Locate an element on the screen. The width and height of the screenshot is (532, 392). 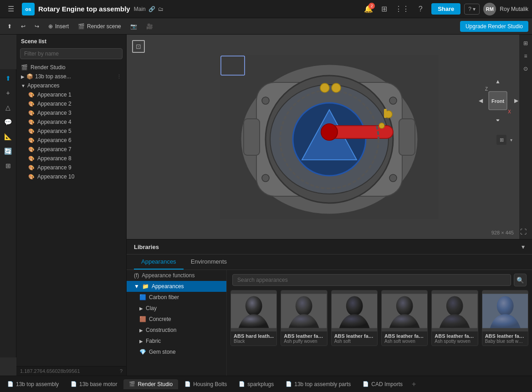
lib-item-clay: ▶ Clay is located at coordinates (177, 308).